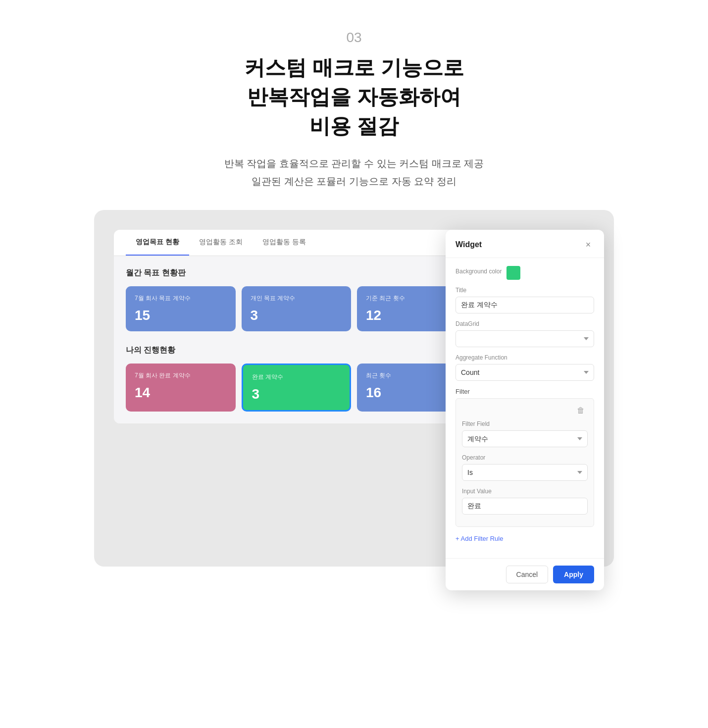 Image resolution: width=708 pixels, height=728 pixels. What do you see at coordinates (588, 245) in the screenshot?
I see `close-button: ×` at bounding box center [588, 245].